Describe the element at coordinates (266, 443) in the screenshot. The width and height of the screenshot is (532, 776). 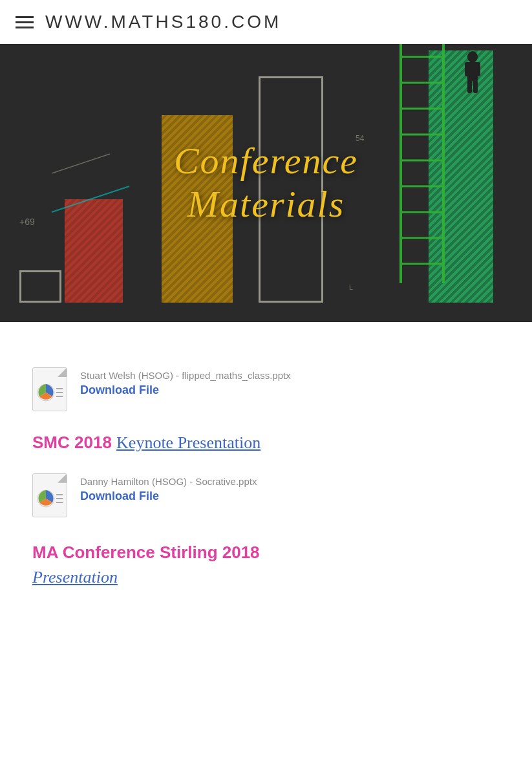
I see `section-smc2018: SMC 2018 Keynote Presentation` at that location.